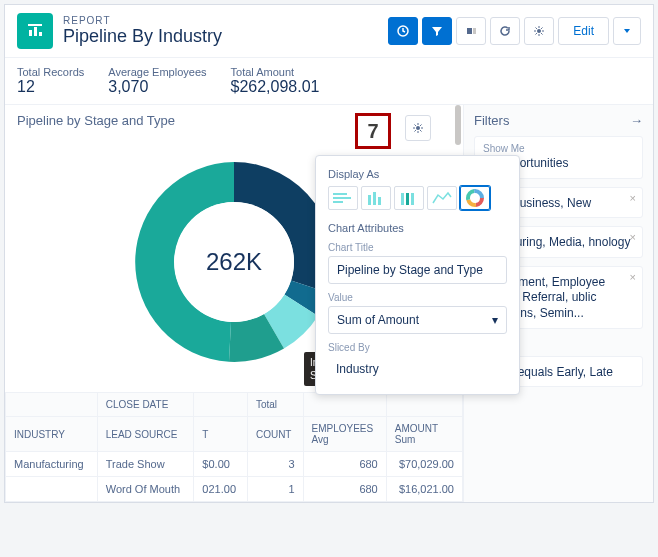  Describe the element at coordinates (234, 464) in the screenshot. I see `table-row: Manufacturing Trade Show $0.00 3 680 $70…` at that location.